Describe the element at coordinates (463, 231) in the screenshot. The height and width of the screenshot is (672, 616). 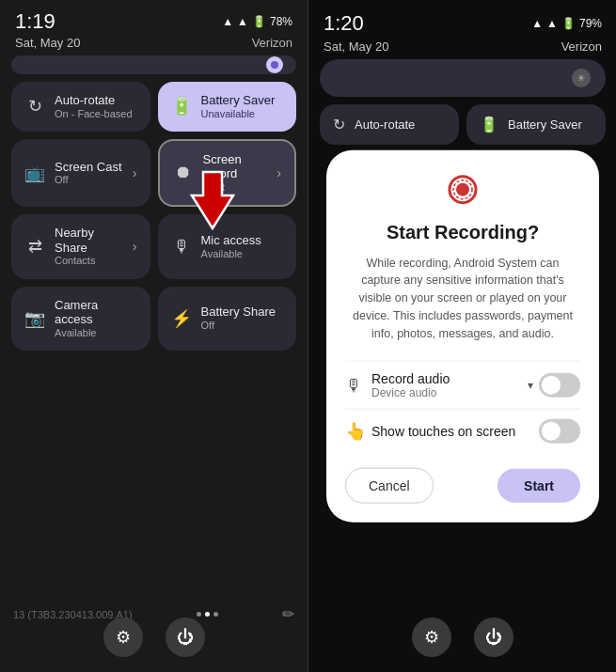
I see `dialog-title: Start Recording?` at that location.